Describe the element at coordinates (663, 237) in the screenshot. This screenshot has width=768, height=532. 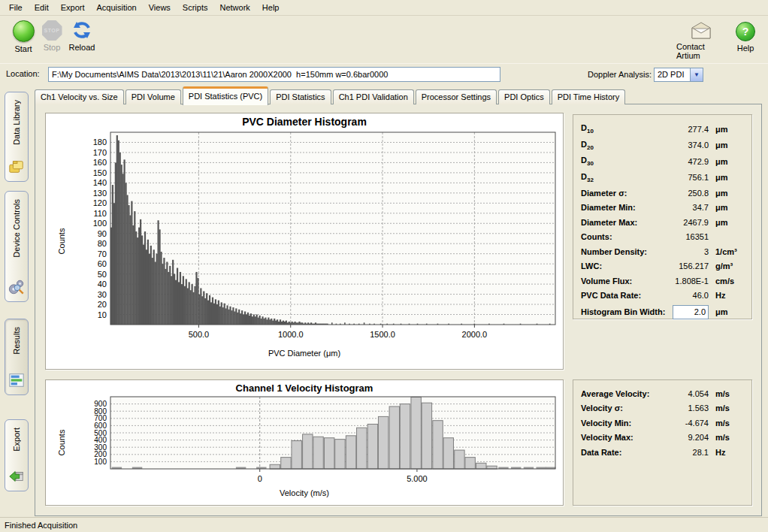
I see `stat-row: Counts:16351` at that location.